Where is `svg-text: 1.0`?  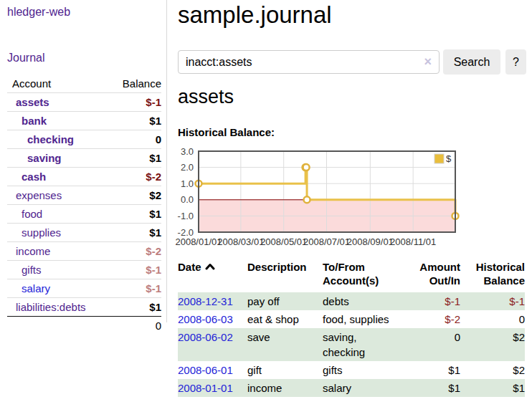 svg-text: 1.0 is located at coordinates (187, 183).